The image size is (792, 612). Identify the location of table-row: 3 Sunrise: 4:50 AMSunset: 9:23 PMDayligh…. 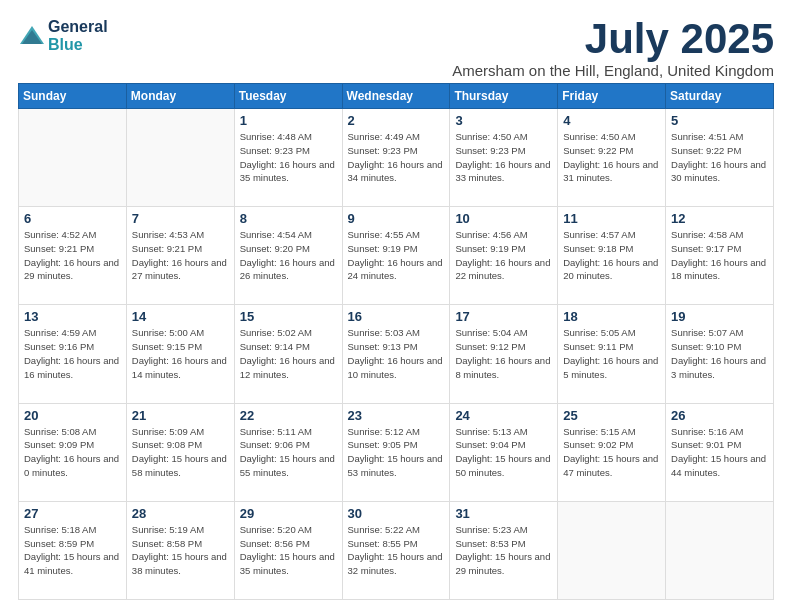
(504, 158).